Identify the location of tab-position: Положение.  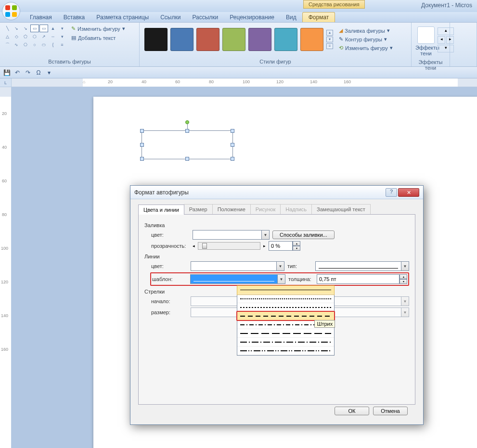
(232, 209).